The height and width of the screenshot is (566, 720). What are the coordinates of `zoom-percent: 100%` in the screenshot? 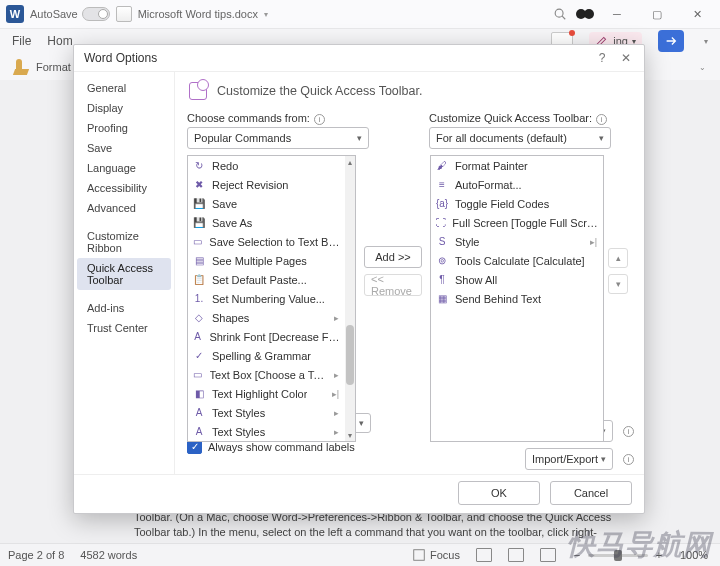 It's located at (696, 555).